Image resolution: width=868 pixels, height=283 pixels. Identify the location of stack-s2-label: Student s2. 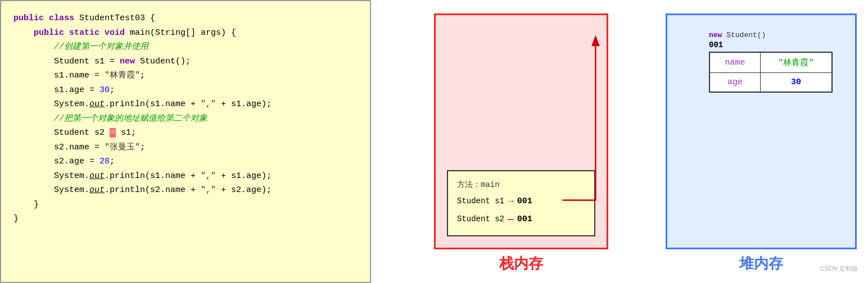
(481, 219).